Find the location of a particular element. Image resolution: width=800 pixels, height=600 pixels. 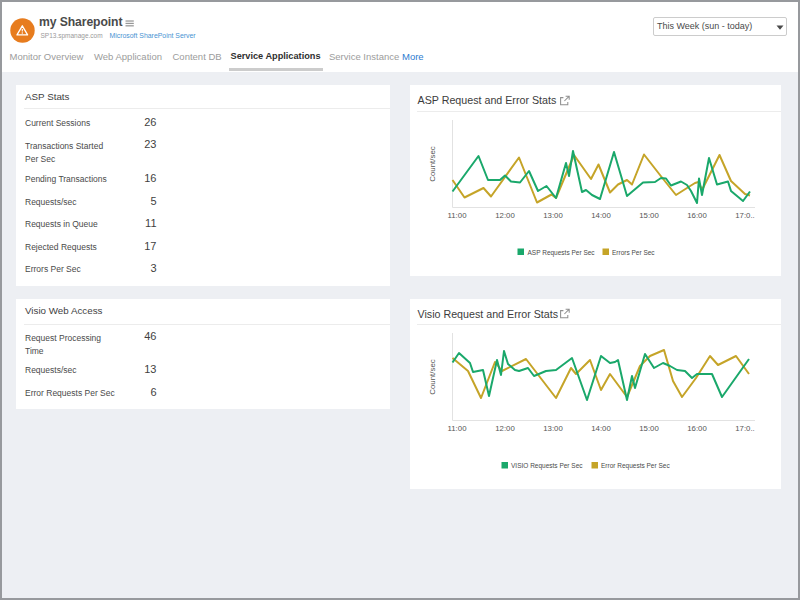

svg-text: VISIO Requests Per Sec is located at coordinates (547, 466).